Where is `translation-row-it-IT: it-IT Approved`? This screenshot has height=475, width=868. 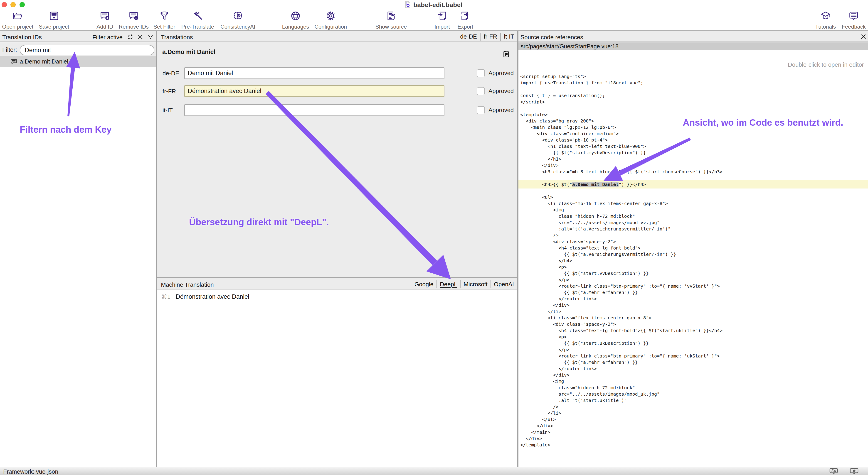
translation-row-it-IT: it-IT Approved is located at coordinates (337, 110).